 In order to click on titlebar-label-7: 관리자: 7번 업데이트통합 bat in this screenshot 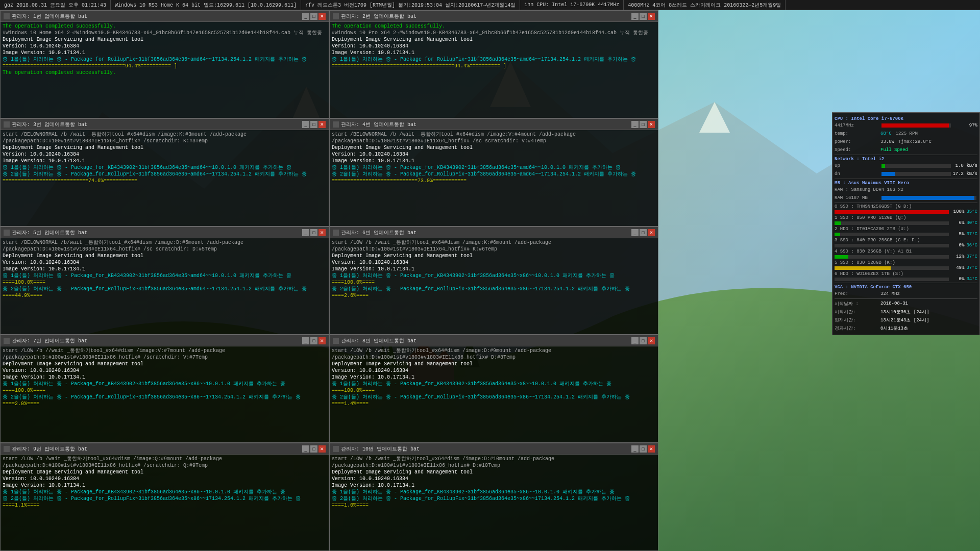, I will do `click(157, 341)`.